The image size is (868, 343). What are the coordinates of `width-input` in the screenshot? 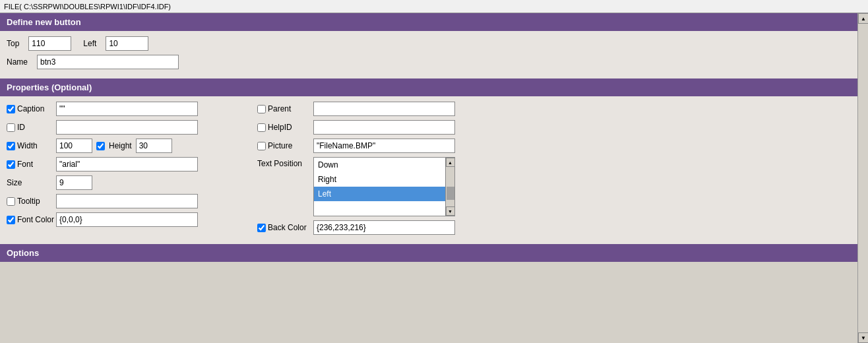 It's located at (74, 146).